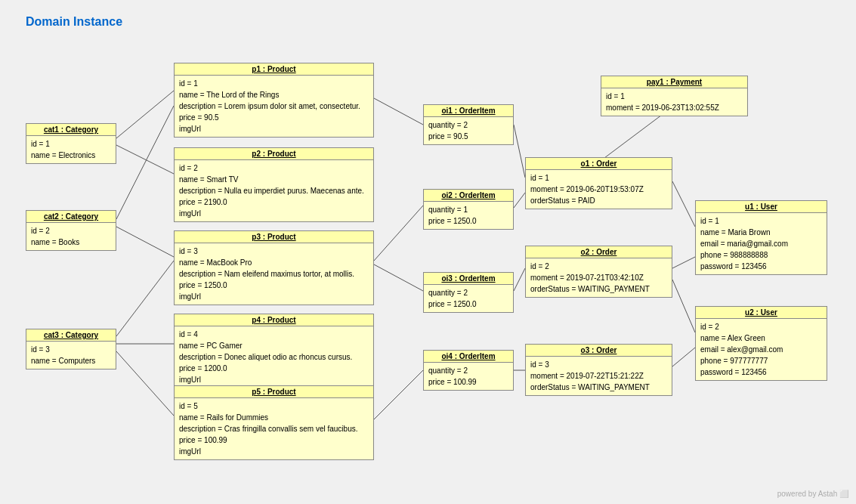 This screenshot has width=856, height=504. I want to click on o2-header: o2 : Order, so click(598, 252).